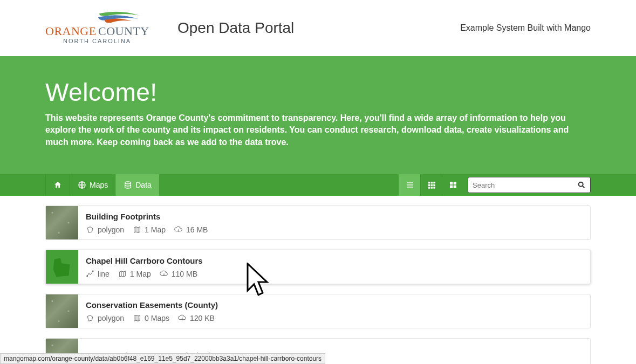  Describe the element at coordinates (432, 185) in the screenshot. I see `grid-small-icon` at that location.